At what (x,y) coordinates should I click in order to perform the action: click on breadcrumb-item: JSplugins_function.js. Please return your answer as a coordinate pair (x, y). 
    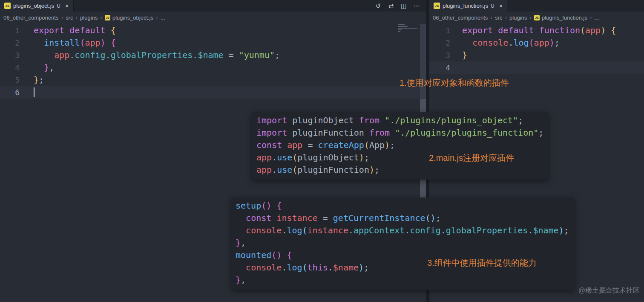
    Looking at the image, I should click on (561, 18).